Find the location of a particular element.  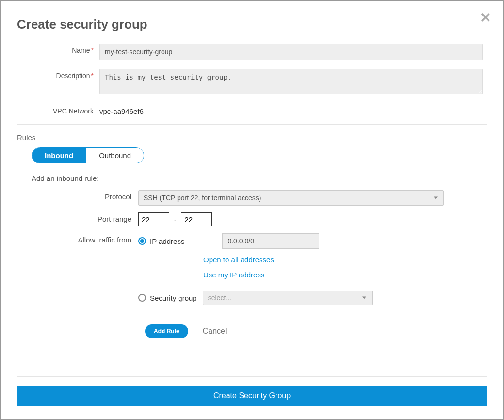

name-input is located at coordinates (291, 52).